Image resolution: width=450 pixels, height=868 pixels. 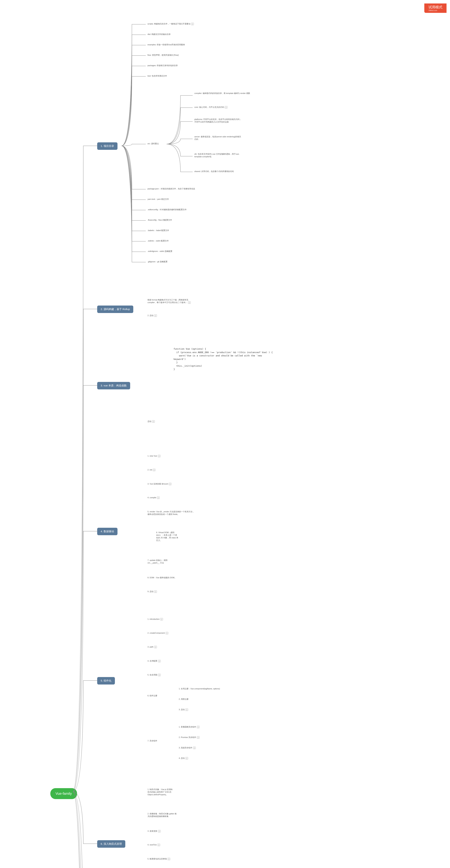 I want to click on node-1: 1. 项目目录, so click(x=107, y=146).